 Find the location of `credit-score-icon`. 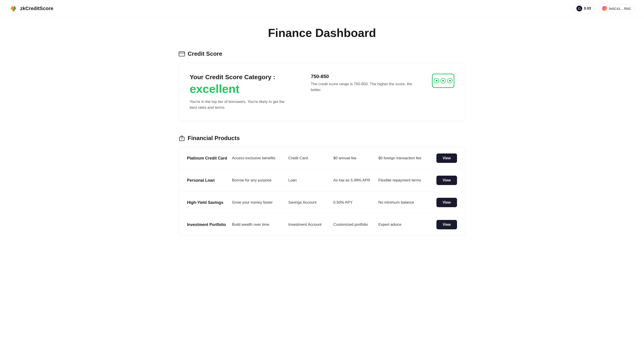

credit-score-icon is located at coordinates (182, 54).